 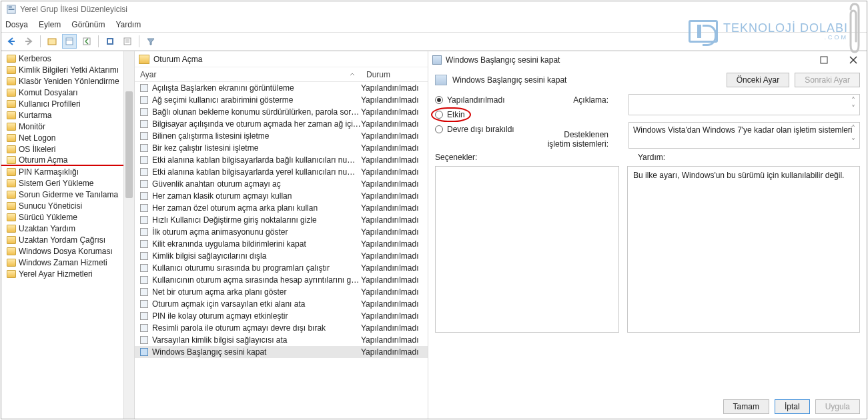 What do you see at coordinates (647, 60) in the screenshot?
I see `dialog-titlebar: Windows Başlangıç sesini kapat` at bounding box center [647, 60].